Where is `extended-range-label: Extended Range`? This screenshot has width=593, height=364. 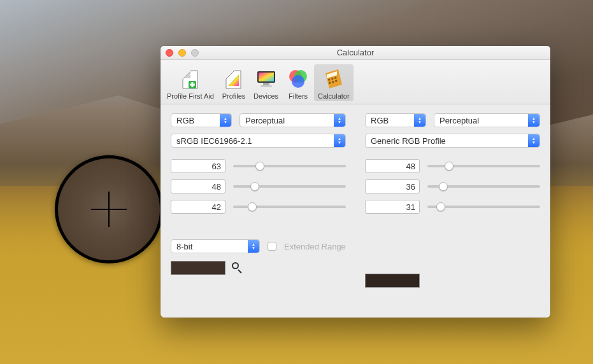 extended-range-label: Extended Range is located at coordinates (315, 247).